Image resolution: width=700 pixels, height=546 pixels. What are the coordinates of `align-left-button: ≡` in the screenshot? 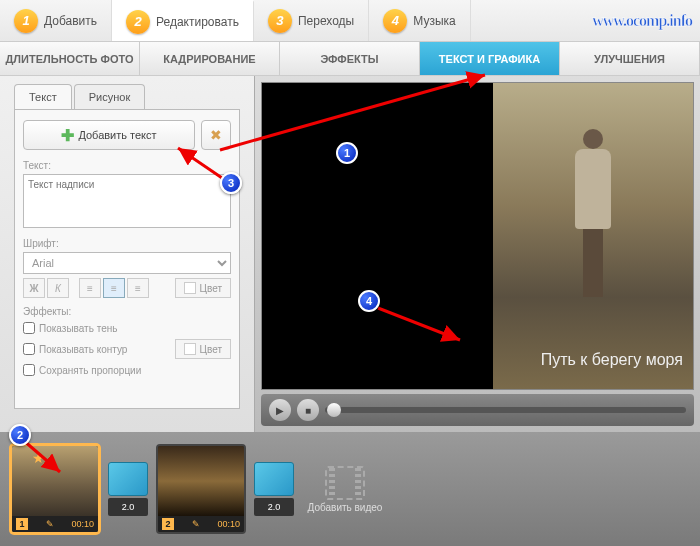 It's located at (90, 288).